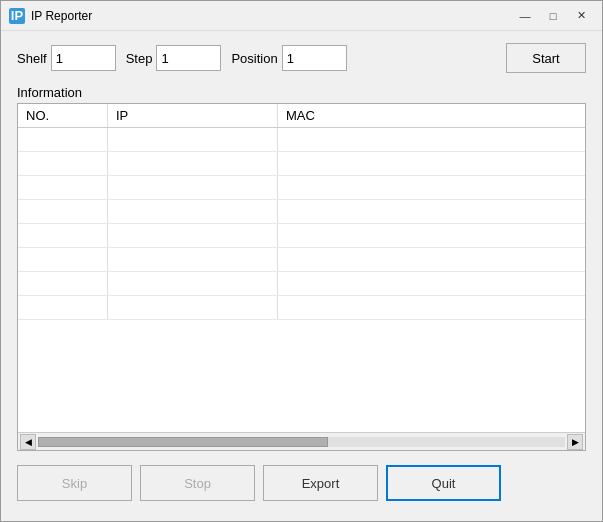 This screenshot has width=603, height=522. What do you see at coordinates (188, 58) in the screenshot?
I see `step-input` at bounding box center [188, 58].